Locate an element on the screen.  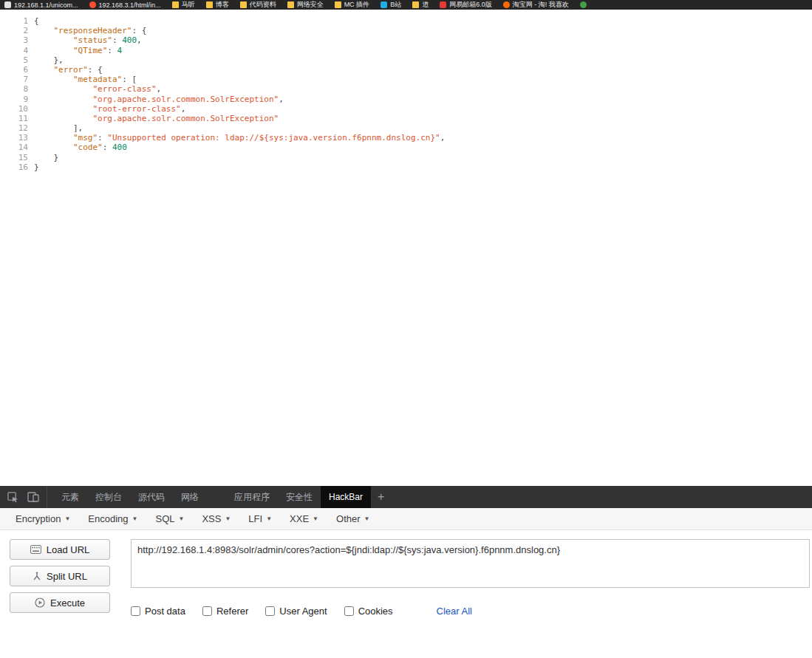
devtools-tab-add: + is located at coordinates (381, 497).